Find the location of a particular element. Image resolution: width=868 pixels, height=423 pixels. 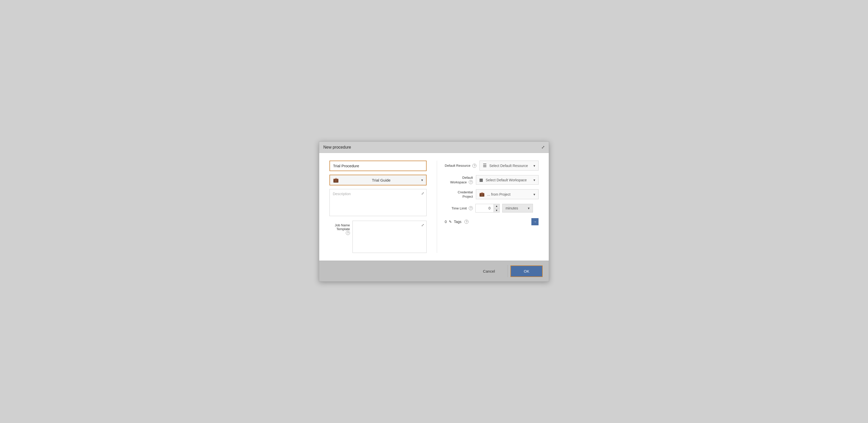

time-unit-chevron-icon: ▾ is located at coordinates (529, 208).